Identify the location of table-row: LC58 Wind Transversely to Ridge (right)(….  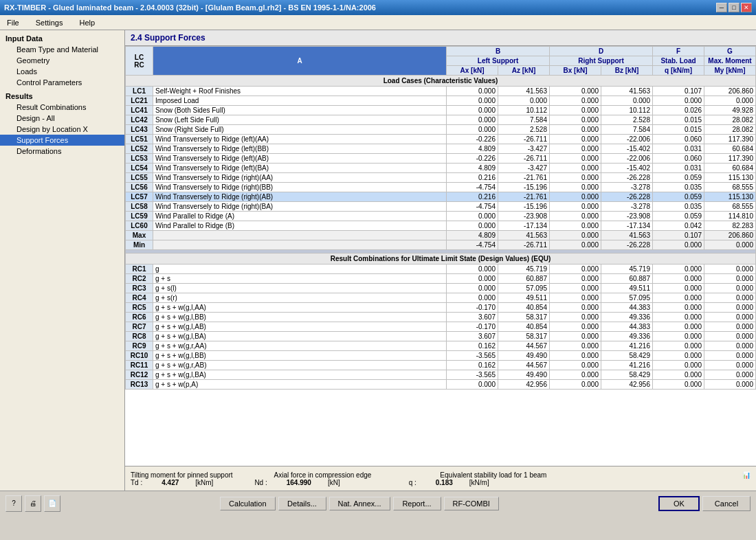
(441, 207).